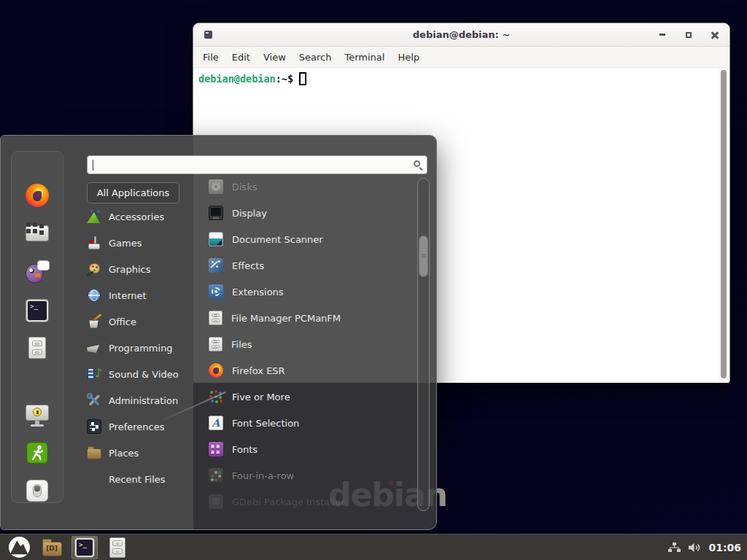  Describe the element at coordinates (315, 57) in the screenshot. I see `menu-search: Search` at that location.